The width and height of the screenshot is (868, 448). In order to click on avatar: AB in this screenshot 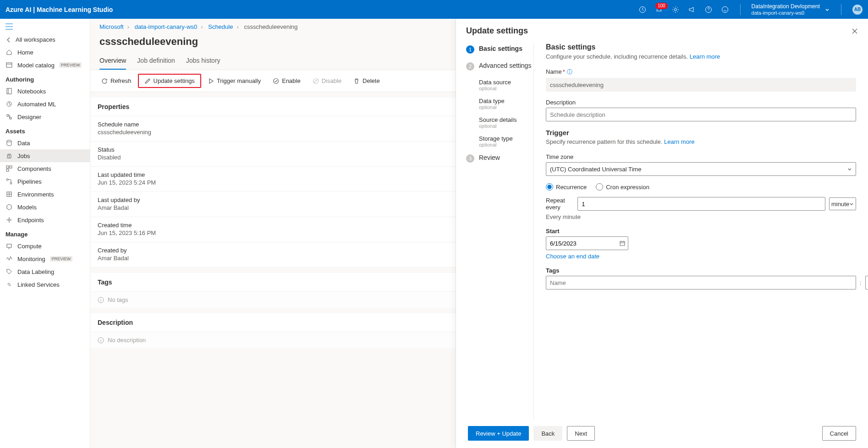, I will do `click(857, 10)`.